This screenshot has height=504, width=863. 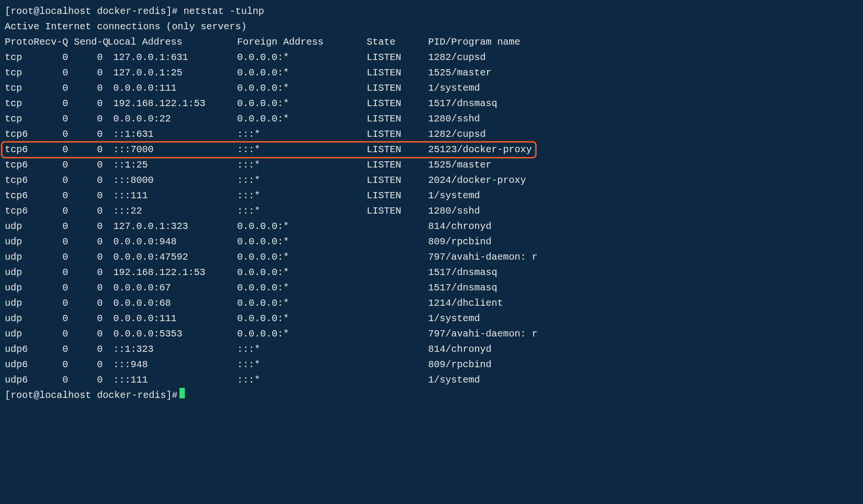 What do you see at coordinates (432, 58) in the screenshot?
I see `table-row: tcp00 127.0.0.1:6310.0.0.0:*LISTEN1282/c…` at bounding box center [432, 58].